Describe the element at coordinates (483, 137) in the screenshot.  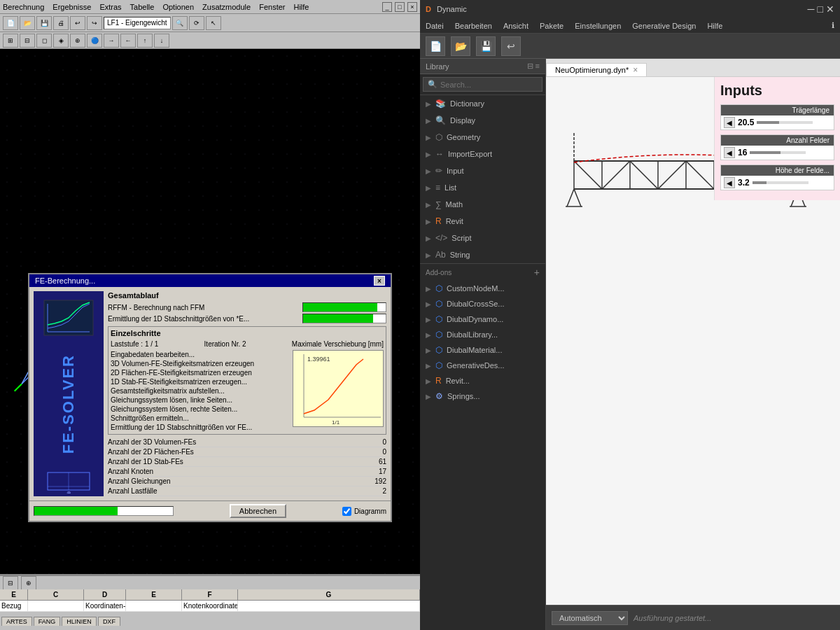
I see `lib-item-geometry: ▶ ⬡ Geometry` at that location.